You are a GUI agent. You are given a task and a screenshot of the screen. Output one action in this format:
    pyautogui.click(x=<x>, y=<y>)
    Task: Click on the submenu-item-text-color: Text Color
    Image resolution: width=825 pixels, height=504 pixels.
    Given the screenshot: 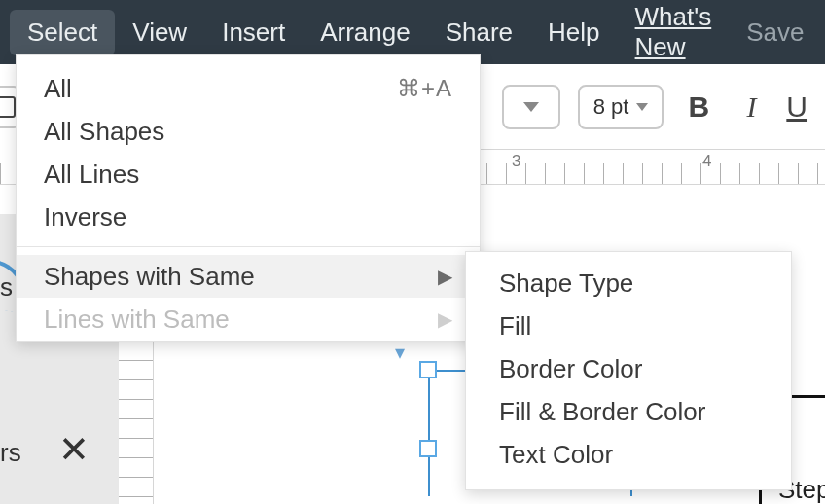 What is the action you would take?
    pyautogui.click(x=628, y=454)
    